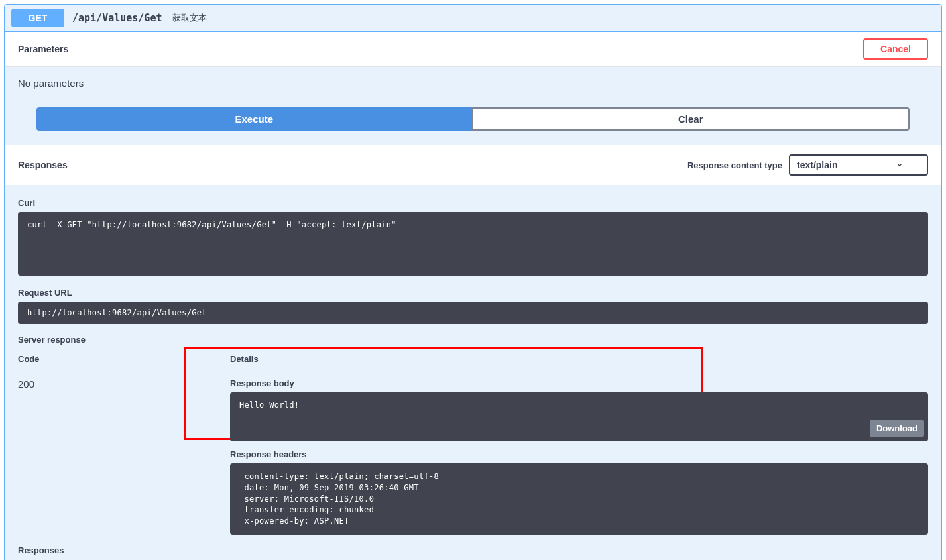 Image resolution: width=946 pixels, height=560 pixels. I want to click on no-parameters-text: No parameters, so click(473, 84).